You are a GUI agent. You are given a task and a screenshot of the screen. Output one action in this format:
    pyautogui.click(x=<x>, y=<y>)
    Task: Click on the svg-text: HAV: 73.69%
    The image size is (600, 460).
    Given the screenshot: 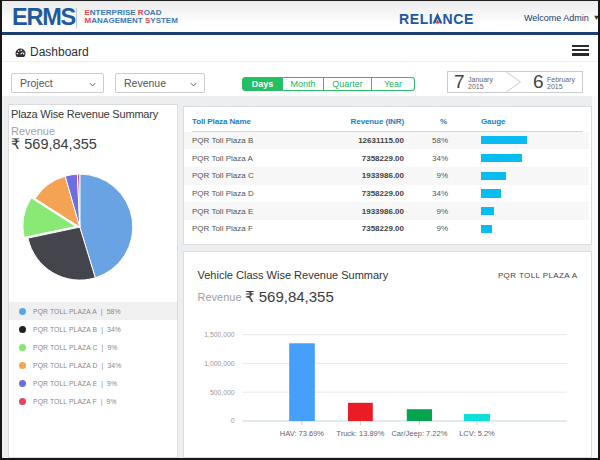 What is the action you would take?
    pyautogui.click(x=302, y=434)
    